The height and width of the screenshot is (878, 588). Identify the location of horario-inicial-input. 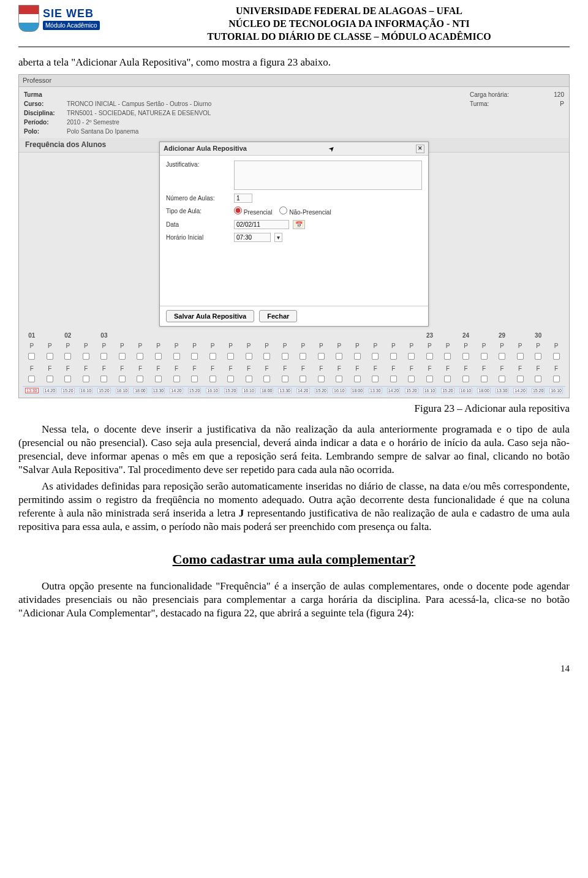
(252, 238).